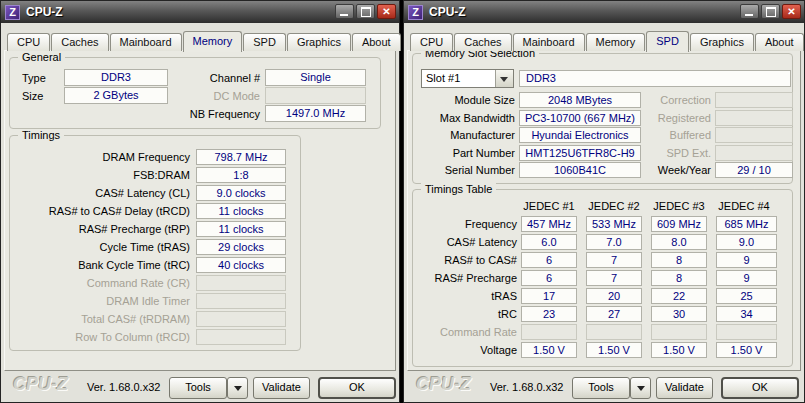  What do you see at coordinates (679, 296) in the screenshot?
I see `cell-value: 22` at bounding box center [679, 296].